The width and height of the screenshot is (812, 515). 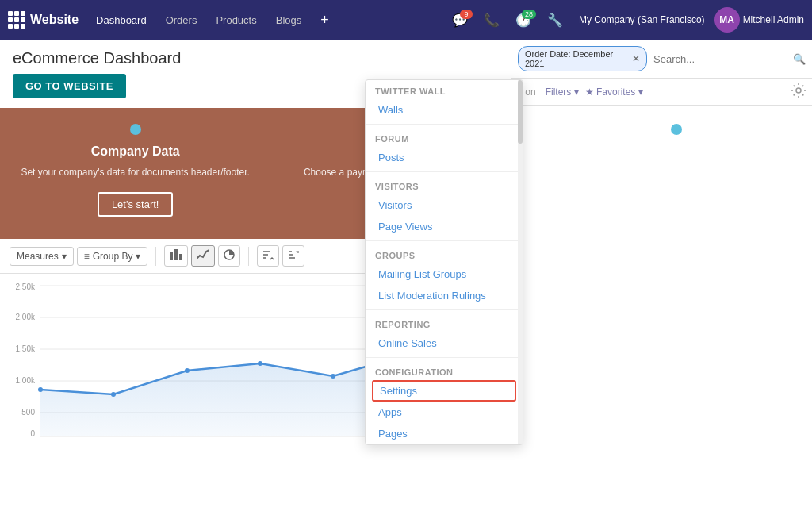 I want to click on menu-item-visitors: Visitors, so click(x=444, y=205).